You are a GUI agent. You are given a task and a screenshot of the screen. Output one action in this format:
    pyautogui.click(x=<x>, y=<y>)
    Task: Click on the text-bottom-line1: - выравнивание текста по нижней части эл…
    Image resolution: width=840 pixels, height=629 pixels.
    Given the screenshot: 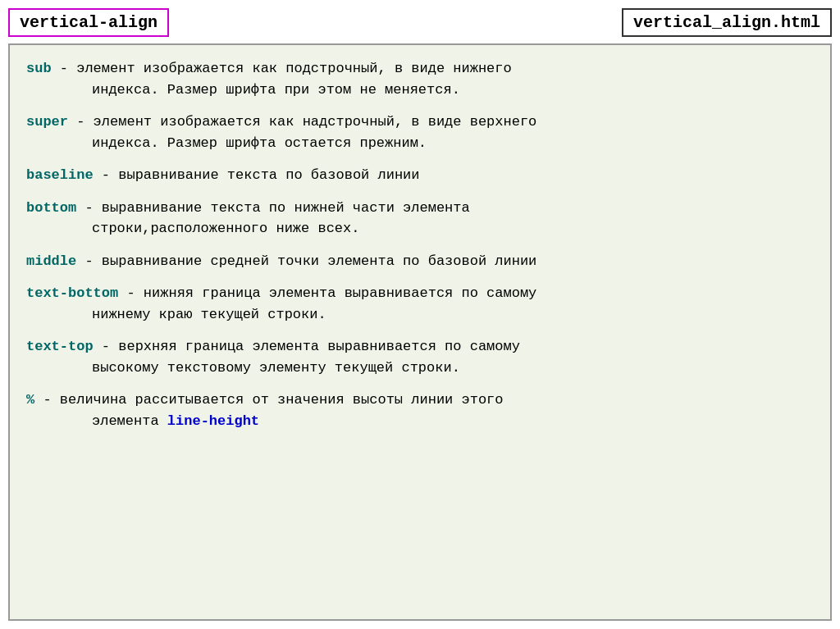 What is the action you would take?
    pyautogui.click(x=272, y=208)
    